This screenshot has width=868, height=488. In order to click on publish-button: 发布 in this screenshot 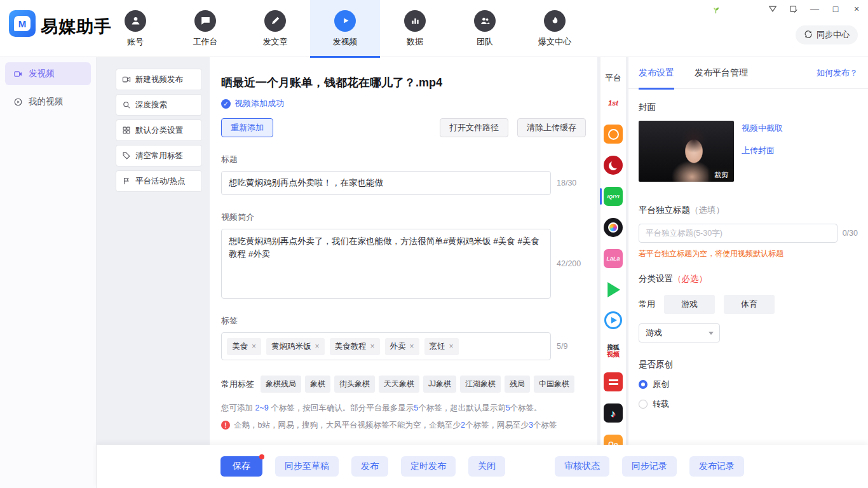, I will do `click(370, 466)`.